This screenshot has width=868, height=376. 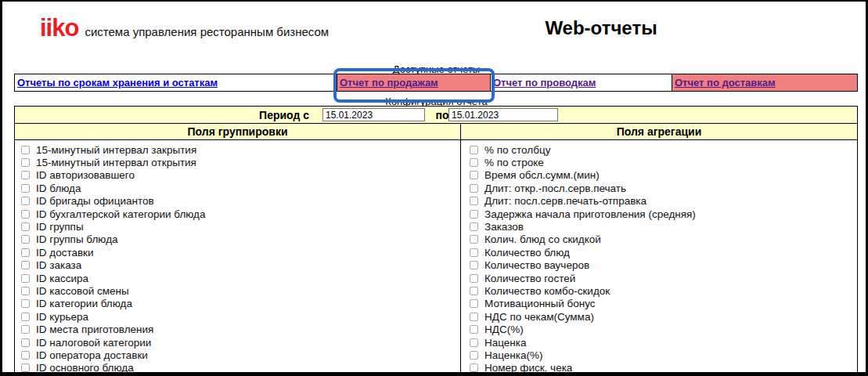 What do you see at coordinates (662, 240) in the screenshot?
I see `aggregation-field-option: Колич. блюд со скидкой` at bounding box center [662, 240].